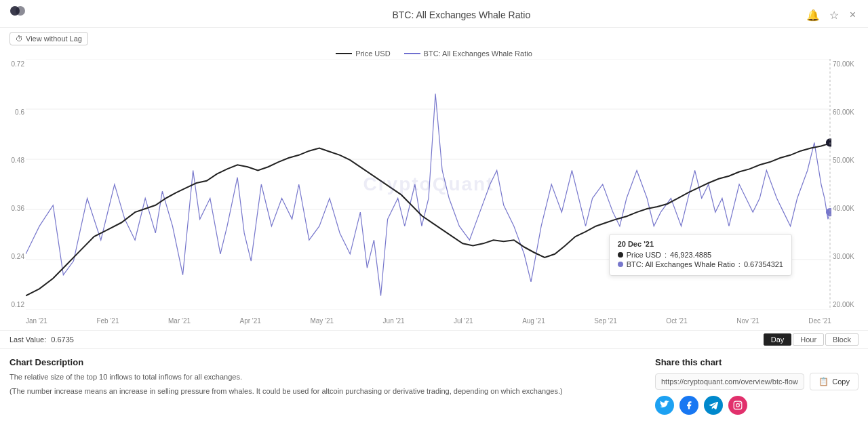 The image size is (868, 429). I want to click on x-label-jan: Jan '21, so click(37, 321).